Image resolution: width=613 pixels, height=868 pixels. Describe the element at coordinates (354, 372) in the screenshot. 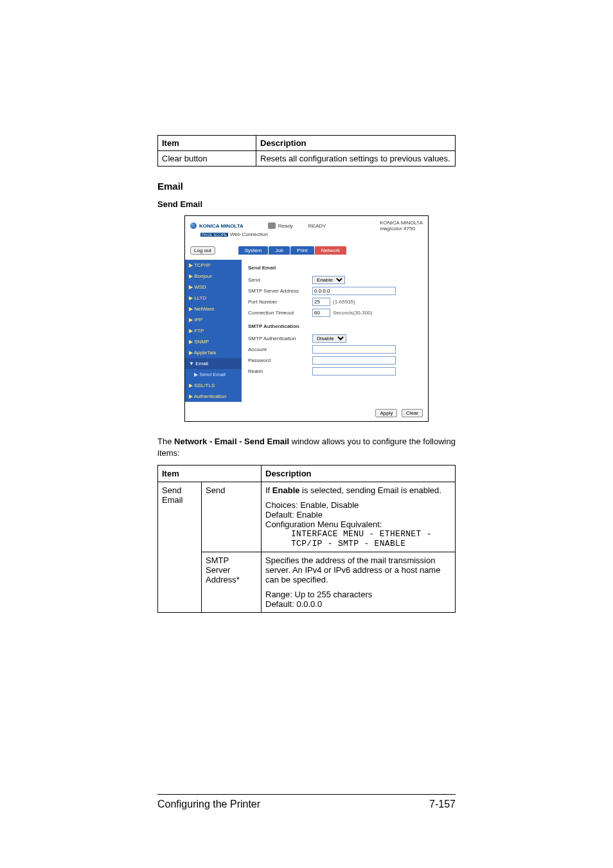

I see `input-realm` at that location.